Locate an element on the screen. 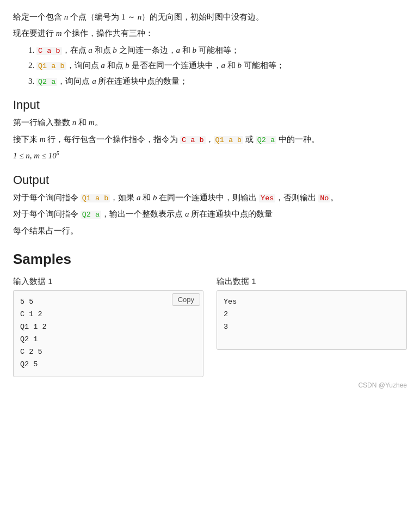 This screenshot has height=511, width=420. sample-output-wrapper: Yes 2 3 is located at coordinates (312, 320).